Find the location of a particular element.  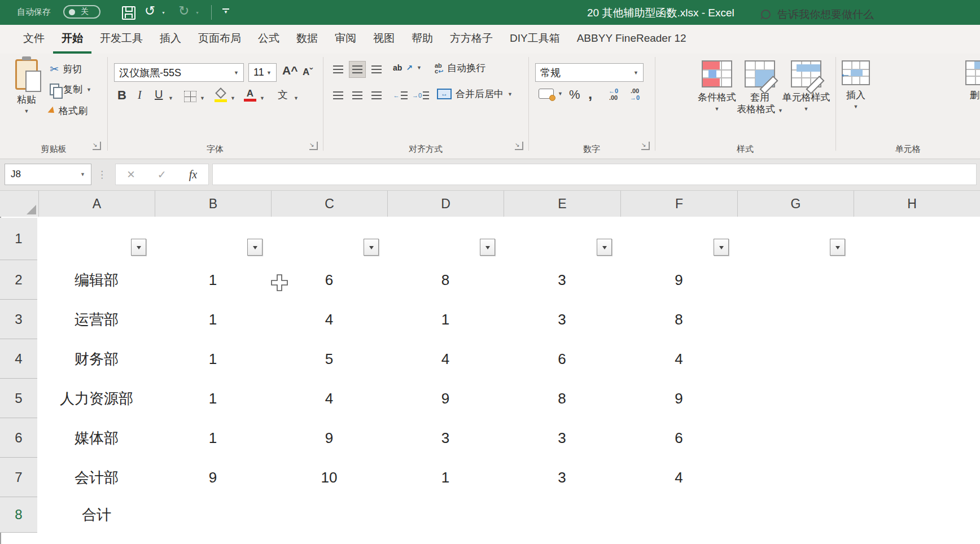

column-header-F: F is located at coordinates (679, 204).